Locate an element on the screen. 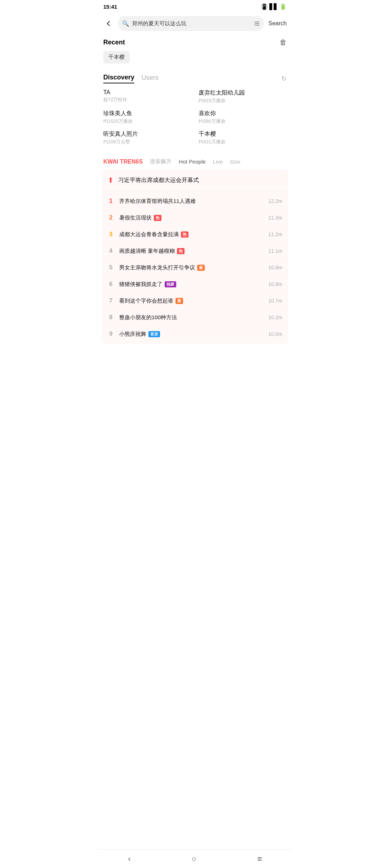  trend-content: 看到这个字你会想起谁 新 is located at coordinates (191, 301).